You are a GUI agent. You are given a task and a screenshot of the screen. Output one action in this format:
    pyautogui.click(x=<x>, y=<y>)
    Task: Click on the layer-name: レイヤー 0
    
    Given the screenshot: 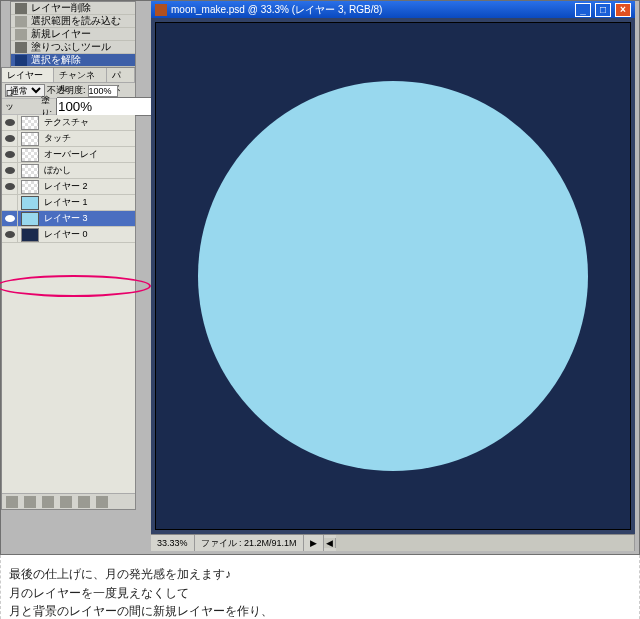 What is the action you would take?
    pyautogui.click(x=88, y=234)
    